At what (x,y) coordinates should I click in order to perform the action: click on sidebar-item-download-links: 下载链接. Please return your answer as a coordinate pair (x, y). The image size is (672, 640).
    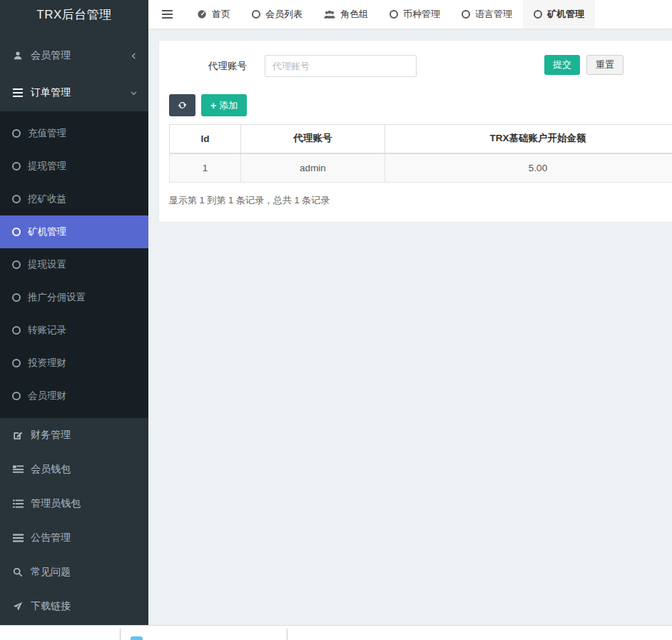
    Looking at the image, I should click on (74, 606).